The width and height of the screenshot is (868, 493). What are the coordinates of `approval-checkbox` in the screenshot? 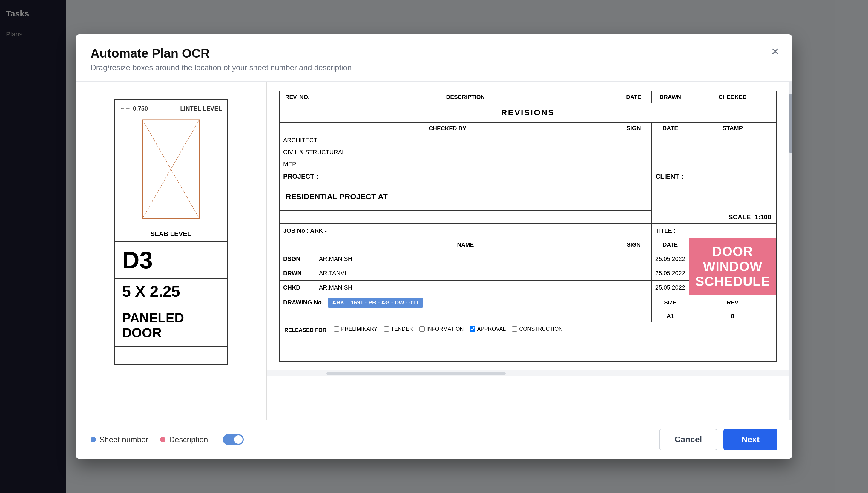 It's located at (472, 329).